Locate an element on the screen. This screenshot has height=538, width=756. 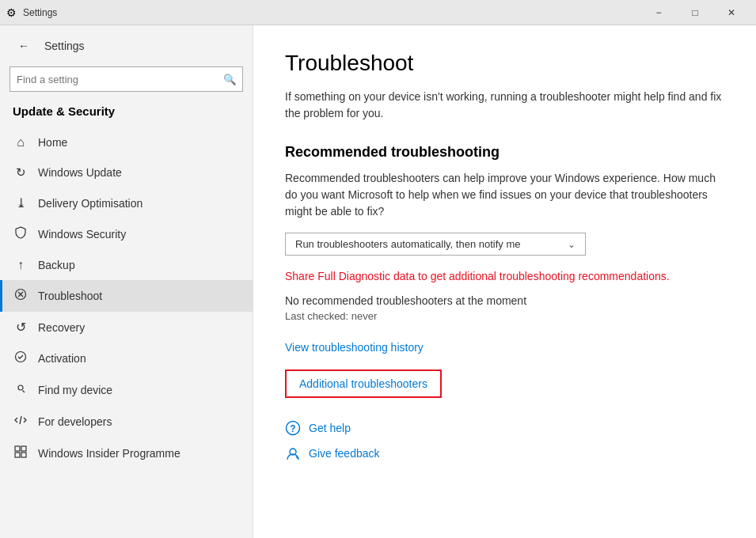
troubleshoot-icon is located at coordinates (21, 296).